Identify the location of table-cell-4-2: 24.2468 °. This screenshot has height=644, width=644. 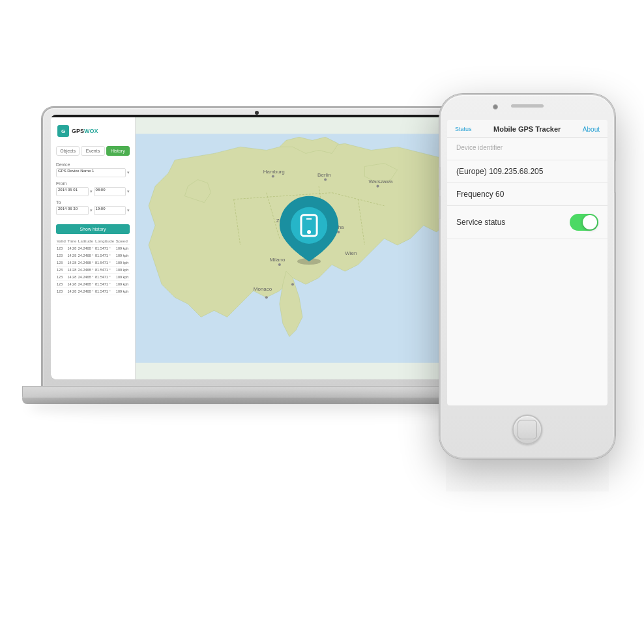
(86, 278).